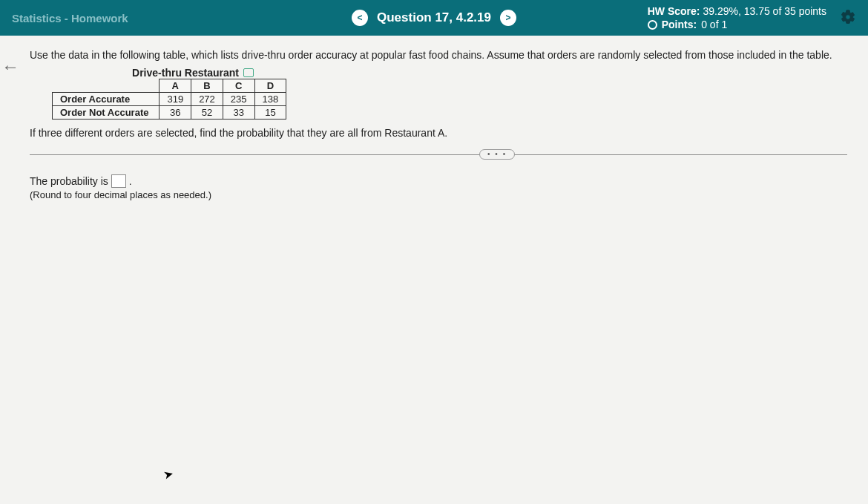 The image size is (868, 504). Describe the element at coordinates (175, 113) in the screenshot. I see `table-cell: 36` at that location.